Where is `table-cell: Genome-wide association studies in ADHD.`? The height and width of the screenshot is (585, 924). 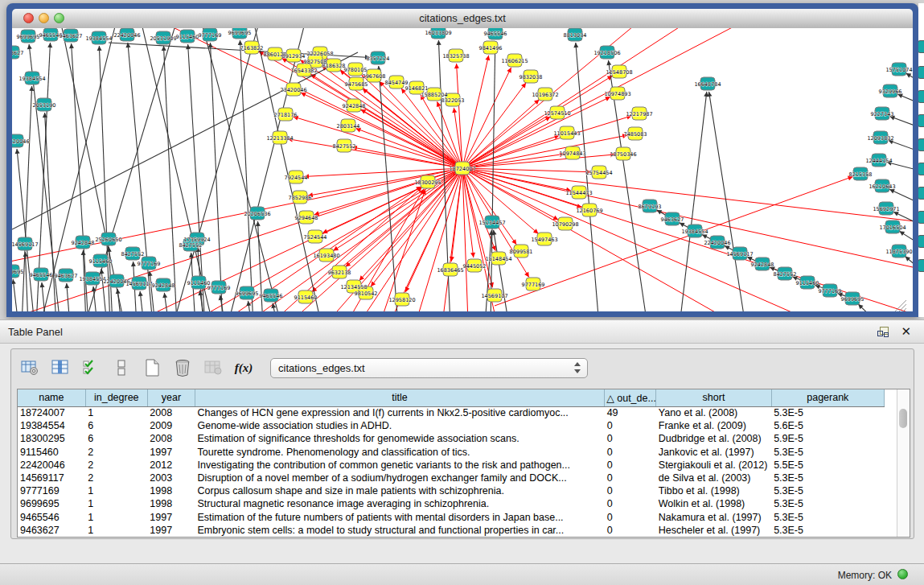 table-cell: Genome-wide association studies in ADHD. is located at coordinates (399, 426).